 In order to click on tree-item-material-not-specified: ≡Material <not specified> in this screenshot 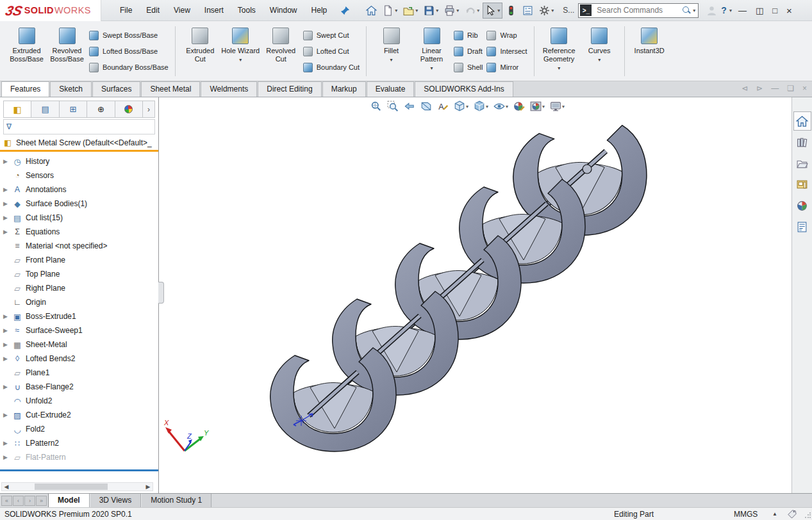, I will do `click(79, 246)`.